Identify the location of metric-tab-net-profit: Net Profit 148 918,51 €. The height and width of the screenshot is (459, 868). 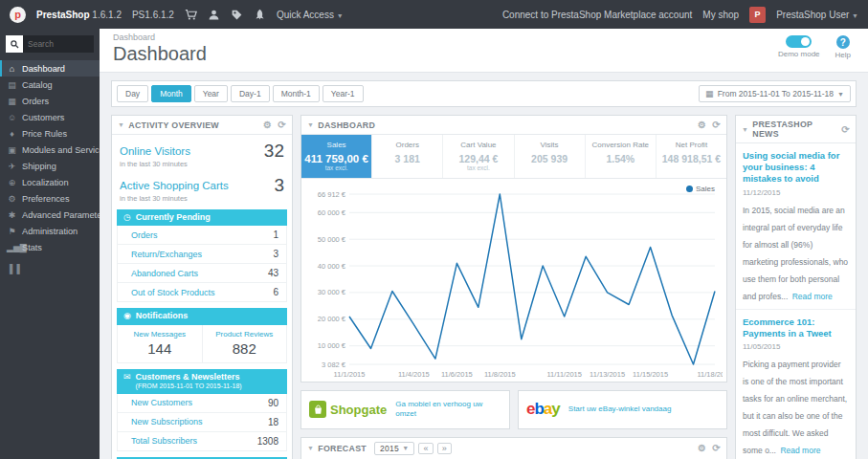
(691, 157).